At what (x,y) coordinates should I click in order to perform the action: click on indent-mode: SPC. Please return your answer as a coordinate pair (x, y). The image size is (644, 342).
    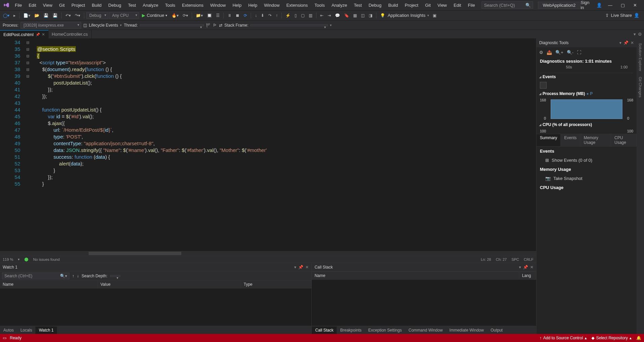
    Looking at the image, I should click on (516, 259).